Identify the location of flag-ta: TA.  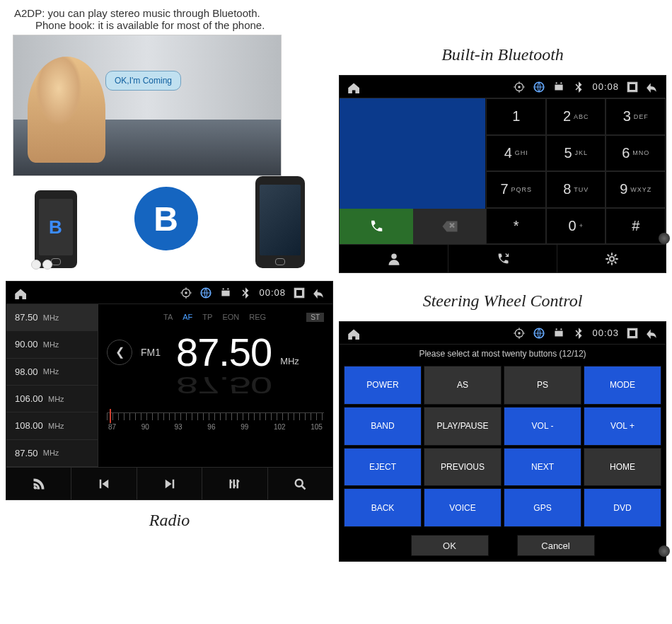
(168, 317).